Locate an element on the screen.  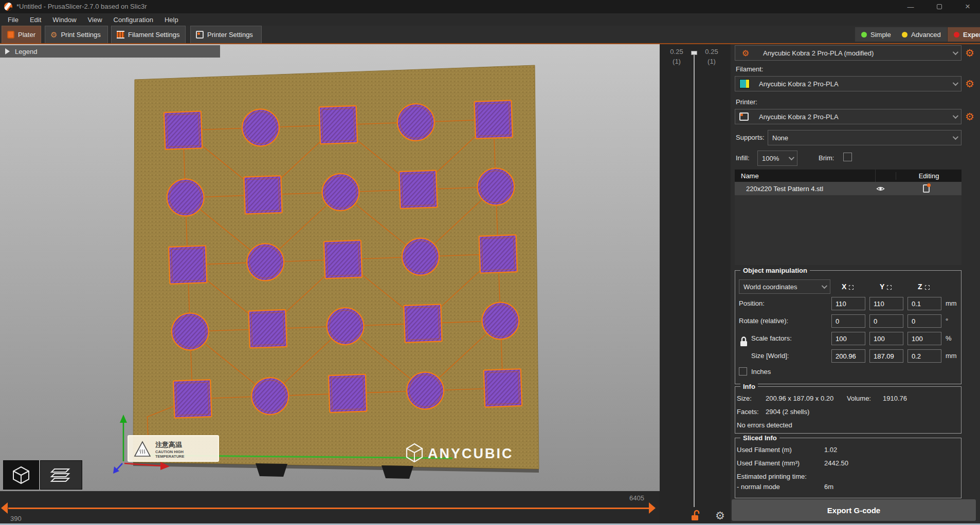
close-button: × is located at coordinates (968, 7).